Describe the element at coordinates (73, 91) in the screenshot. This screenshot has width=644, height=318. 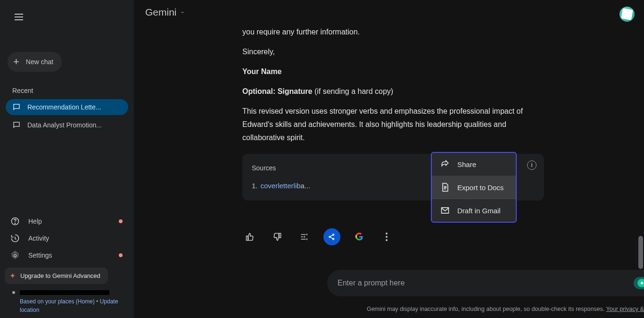
I see `recent-heading: Recent` at that location.